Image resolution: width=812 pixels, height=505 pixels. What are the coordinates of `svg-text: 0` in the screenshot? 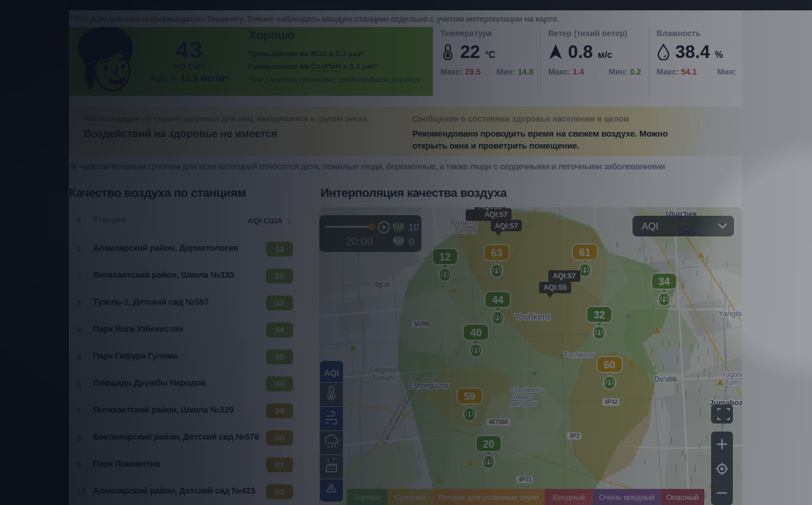 It's located at (412, 242).